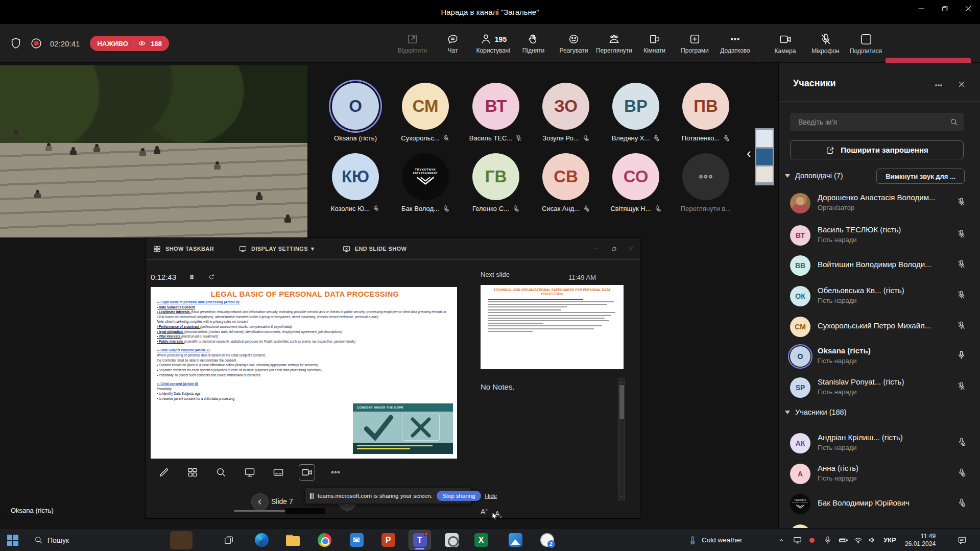 The height and width of the screenshot is (551, 980). I want to click on participant-row: O Oksana (гість) Гість наради, so click(879, 356).